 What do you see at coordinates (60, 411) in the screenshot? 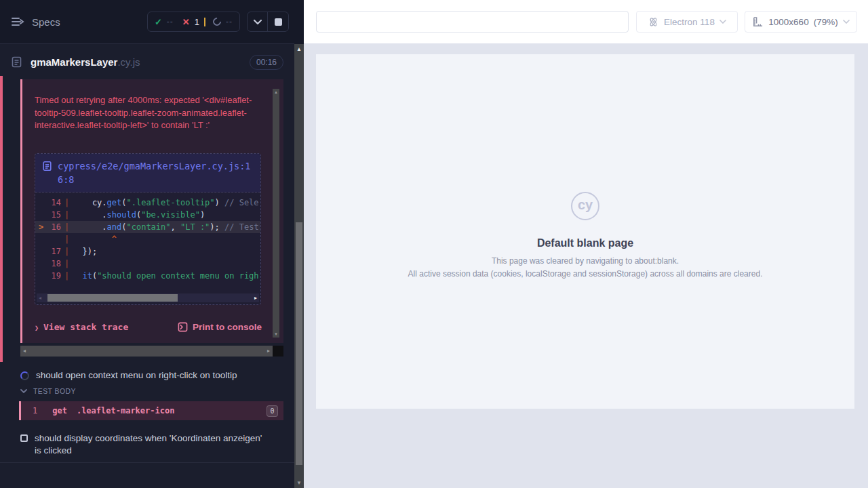
I see `command-method: get` at bounding box center [60, 411].